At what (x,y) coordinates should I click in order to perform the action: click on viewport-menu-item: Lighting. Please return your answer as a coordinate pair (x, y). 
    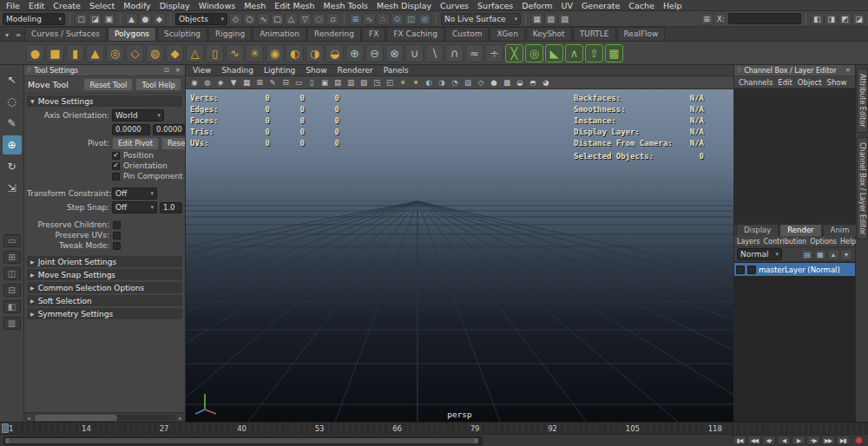
    Looking at the image, I should click on (279, 70).